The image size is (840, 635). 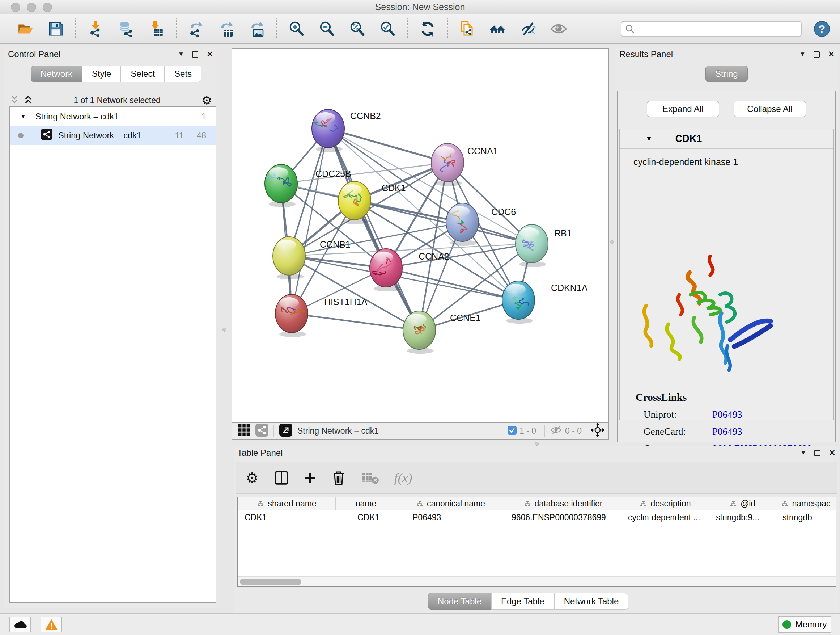 What do you see at coordinates (822, 29) in the screenshot?
I see `help-button: ?` at bounding box center [822, 29].